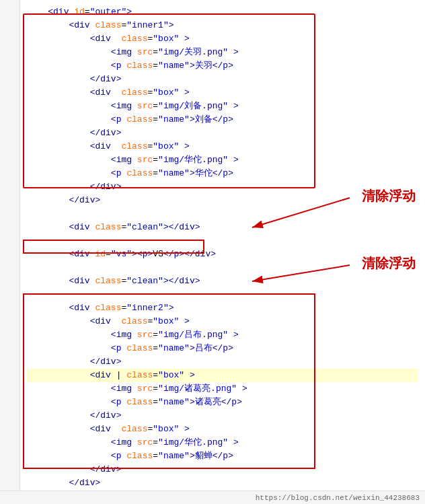  I want to click on code-line: <p class="name">刘备</p>, so click(223, 120).